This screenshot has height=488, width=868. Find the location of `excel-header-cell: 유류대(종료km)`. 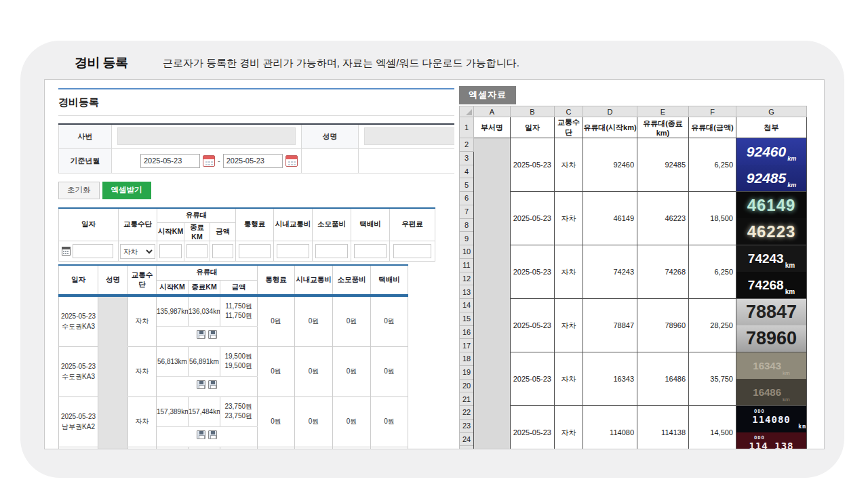

excel-header-cell: 유류대(종료km) is located at coordinates (663, 127).